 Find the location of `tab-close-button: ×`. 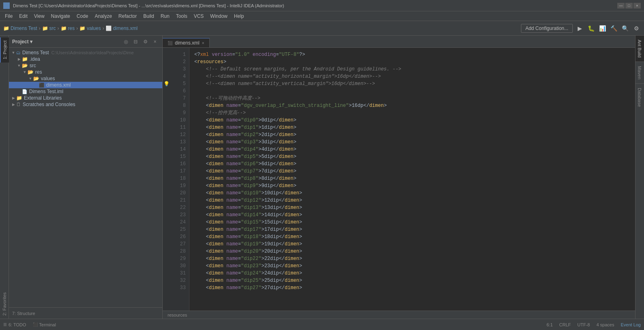

tab-close-button: × is located at coordinates (203, 43).